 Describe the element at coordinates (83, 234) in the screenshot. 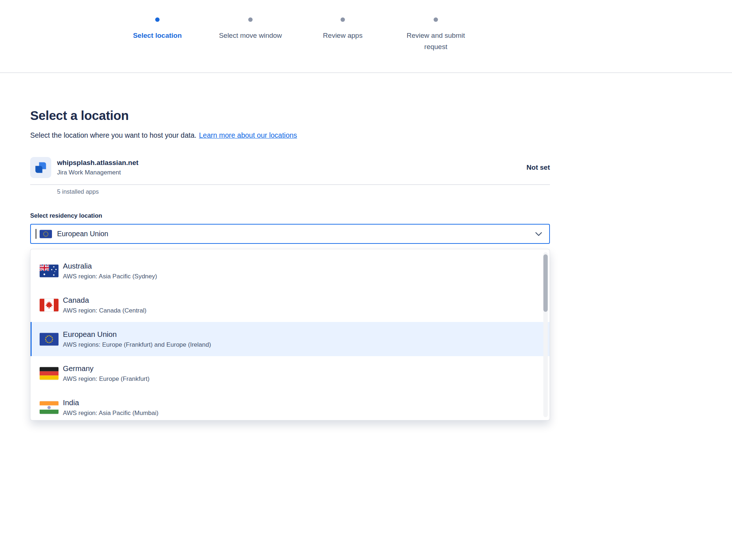

I see `selected-value: European Union` at that location.